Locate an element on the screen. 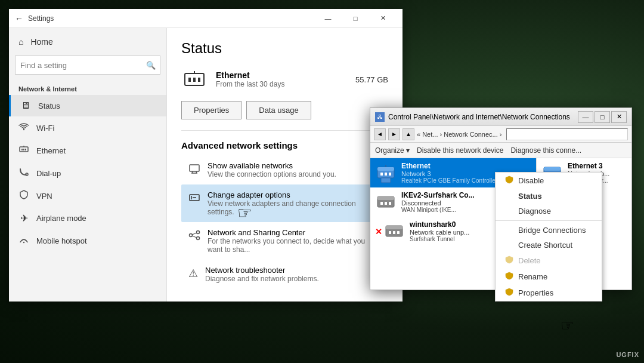 The image size is (644, 363). network-sharing-text: Network and Sharing Center For the netwo… is located at coordinates (295, 241).